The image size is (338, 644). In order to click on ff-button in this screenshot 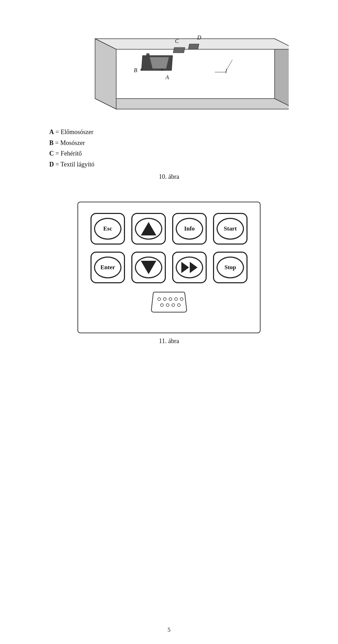, I will do `click(189, 267)`.